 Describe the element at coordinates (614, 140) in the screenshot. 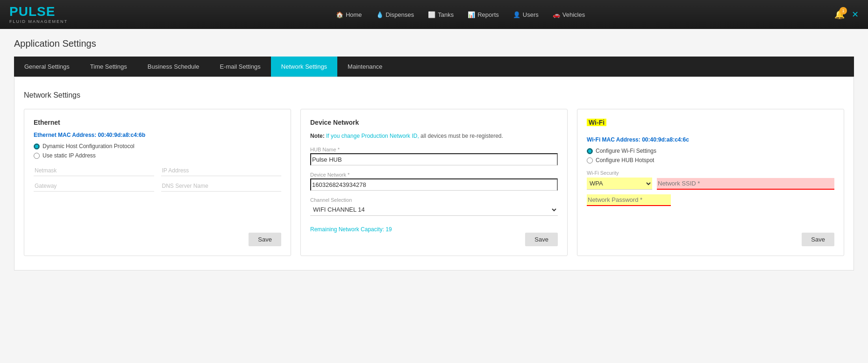

I see `wifi-mac-label: Wi-Fi MAC Address:` at that location.